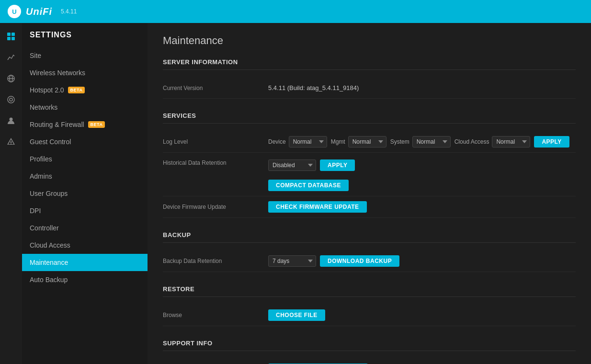  Describe the element at coordinates (85, 211) in the screenshot. I see `sidebar-item-dpi: DPI` at that location.